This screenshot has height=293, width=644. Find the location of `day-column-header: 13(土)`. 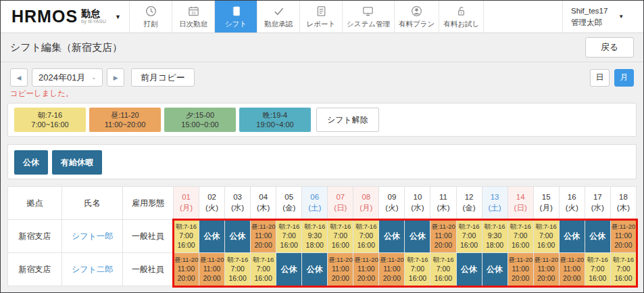

day-column-header: 13(土) is located at coordinates (495, 203).